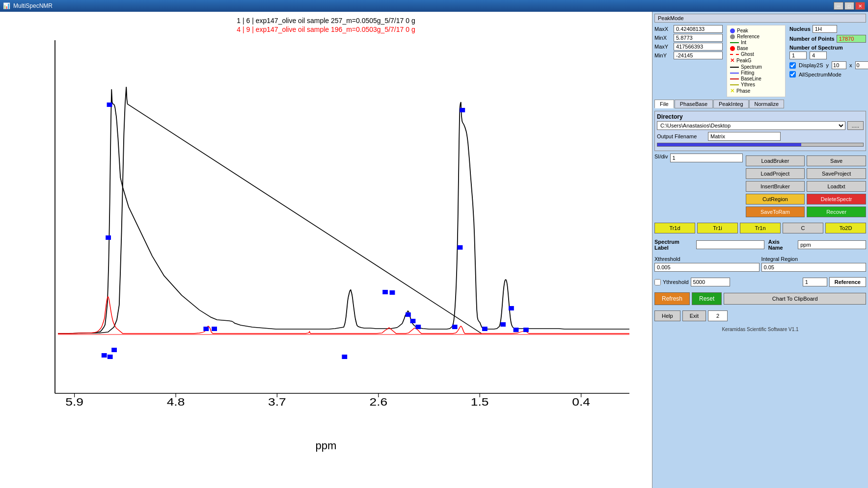 The width and height of the screenshot is (868, 488). Describe the element at coordinates (776, 199) in the screenshot. I see `cutregion-button: CutRegion` at that location.